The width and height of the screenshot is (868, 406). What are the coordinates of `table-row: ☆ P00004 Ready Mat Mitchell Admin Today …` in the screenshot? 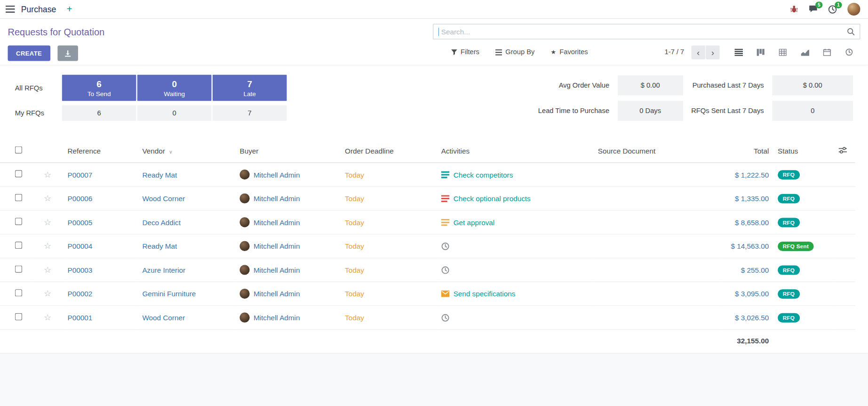 It's located at (428, 246).